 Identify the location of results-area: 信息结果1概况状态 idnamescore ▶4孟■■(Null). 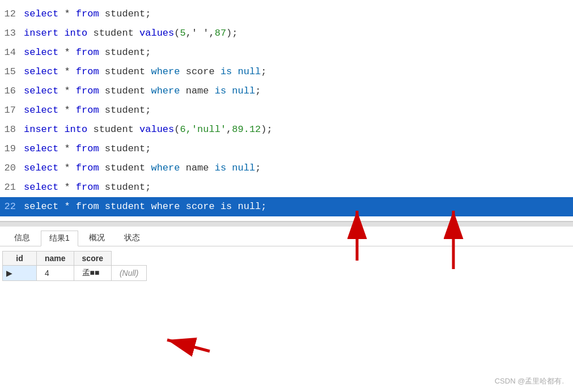
(287, 254).